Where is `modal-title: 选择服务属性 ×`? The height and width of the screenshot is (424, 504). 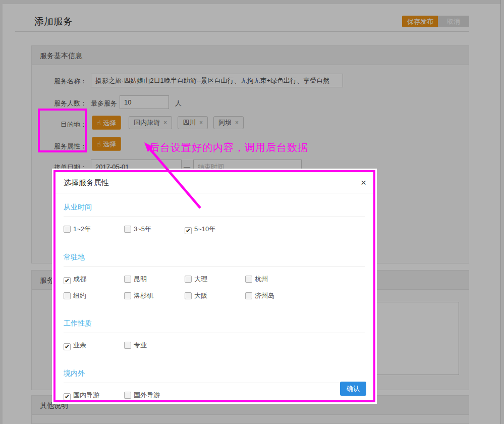
modal-title: 选择服务属性 × is located at coordinates (214, 183).